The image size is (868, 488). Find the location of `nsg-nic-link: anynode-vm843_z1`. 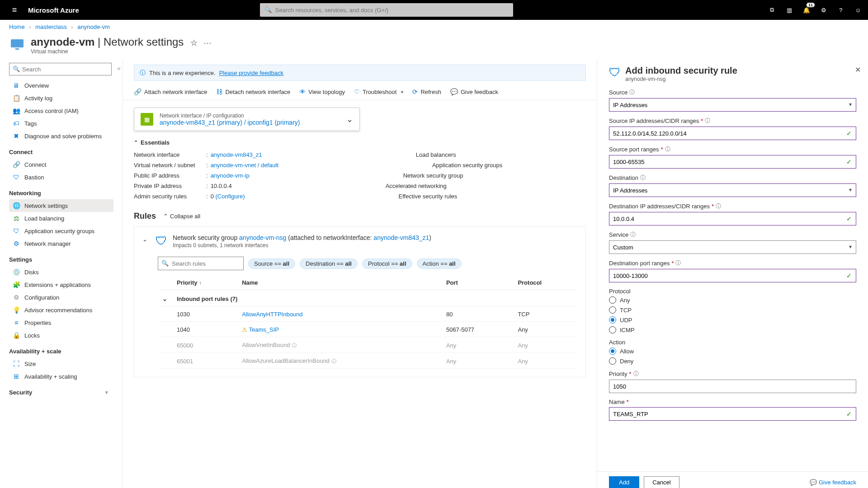

nsg-nic-link: anynode-vm843_z1 is located at coordinates (401, 238).